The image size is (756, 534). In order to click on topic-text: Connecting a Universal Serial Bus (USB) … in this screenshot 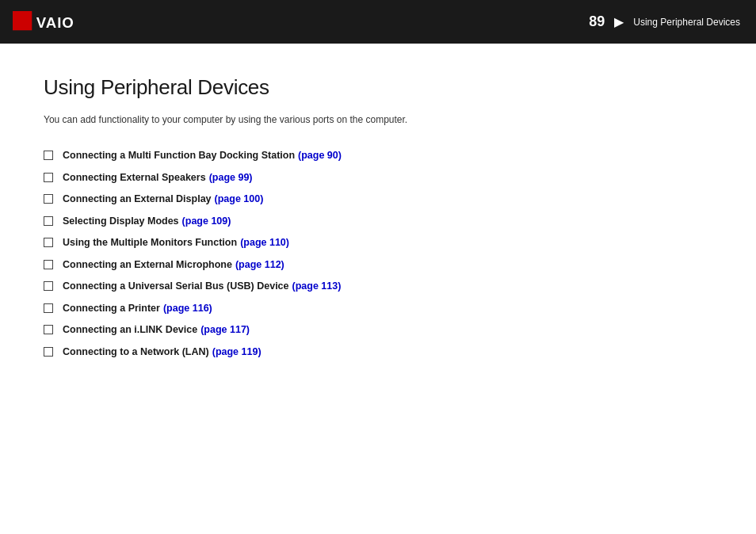, I will do `click(201, 287)`.